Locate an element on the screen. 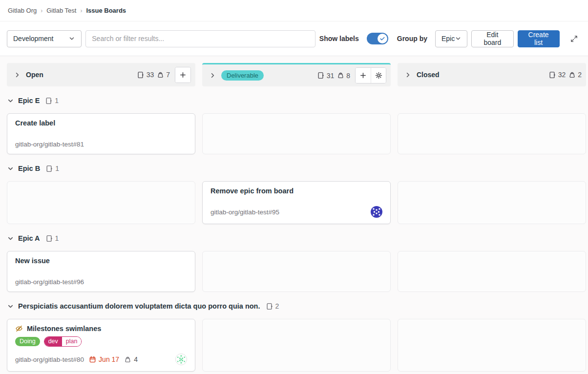 Image resolution: width=588 pixels, height=374 pixels. group-by-value: Epic is located at coordinates (448, 39).